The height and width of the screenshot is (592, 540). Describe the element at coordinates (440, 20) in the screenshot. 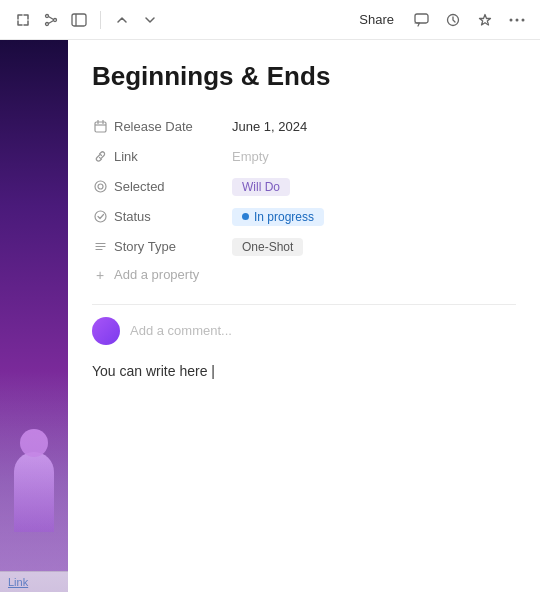

I see `toolbar-right: Share` at that location.